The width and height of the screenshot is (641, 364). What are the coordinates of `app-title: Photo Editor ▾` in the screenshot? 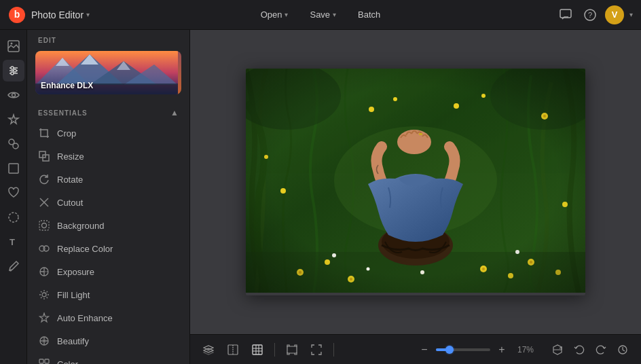 It's located at (60, 15).